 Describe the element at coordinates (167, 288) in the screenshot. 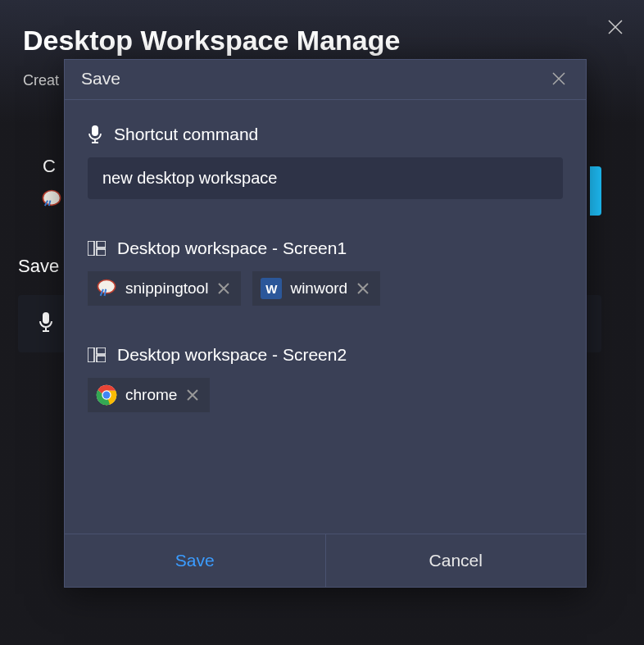

I see `app-name: snippingtool` at that location.